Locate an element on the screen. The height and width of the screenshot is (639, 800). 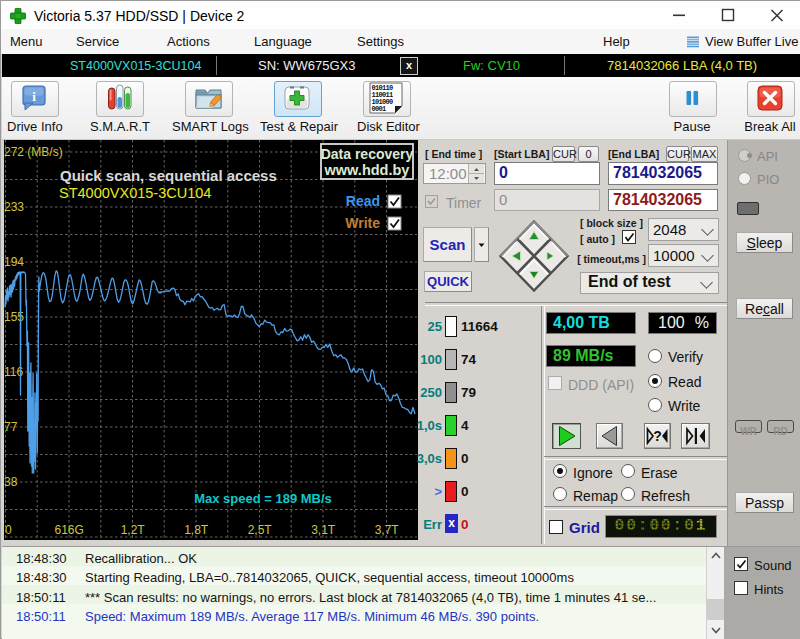
svg-text: i is located at coordinates (34, 96).